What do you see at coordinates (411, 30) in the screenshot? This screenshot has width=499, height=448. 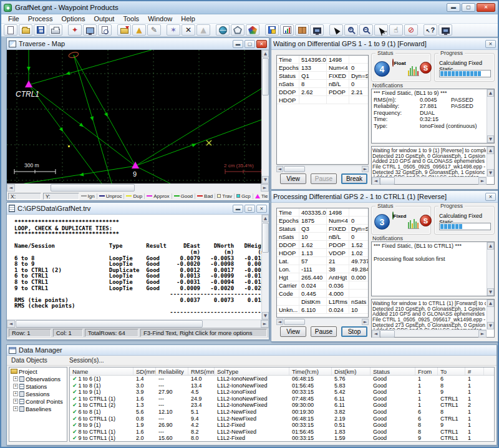 I see `no-zoom-tool-button: ⊘` at bounding box center [411, 30].